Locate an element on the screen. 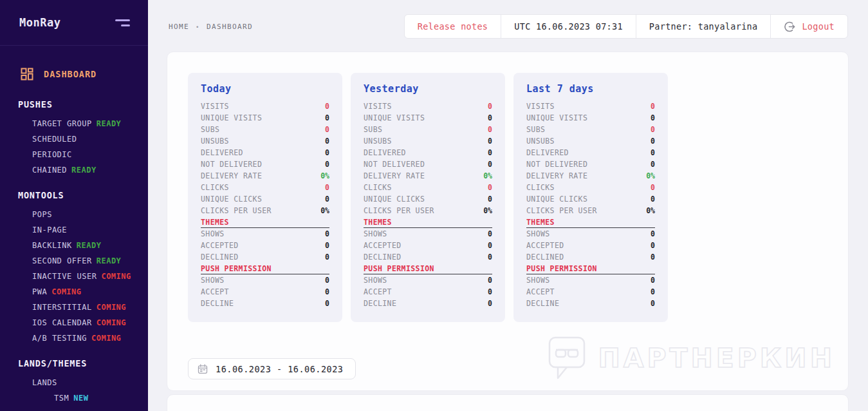  sidebar-item-pops: POPS is located at coordinates (74, 215).